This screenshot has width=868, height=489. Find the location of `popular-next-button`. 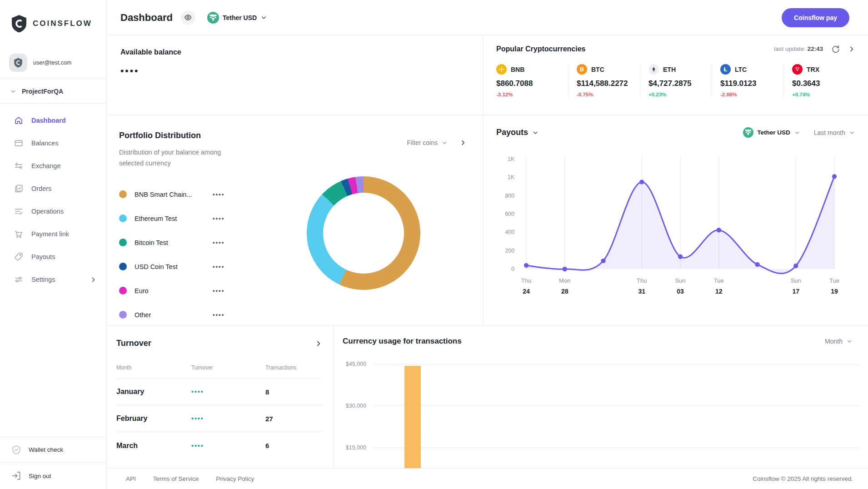

popular-next-button is located at coordinates (852, 49).